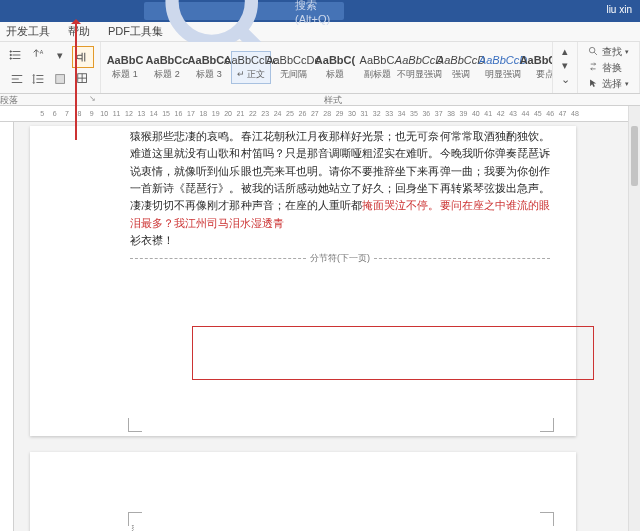 The image size is (640, 531). Describe the element at coordinates (389, 114) in the screenshot. I see `ruler-tick: 33` at that location.